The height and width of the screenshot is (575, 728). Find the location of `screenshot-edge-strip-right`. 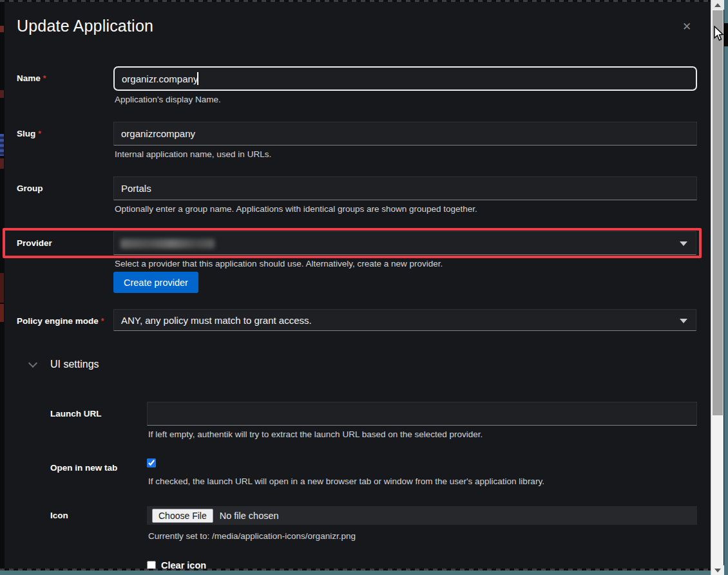

screenshot-edge-strip-right is located at coordinates (726, 287).